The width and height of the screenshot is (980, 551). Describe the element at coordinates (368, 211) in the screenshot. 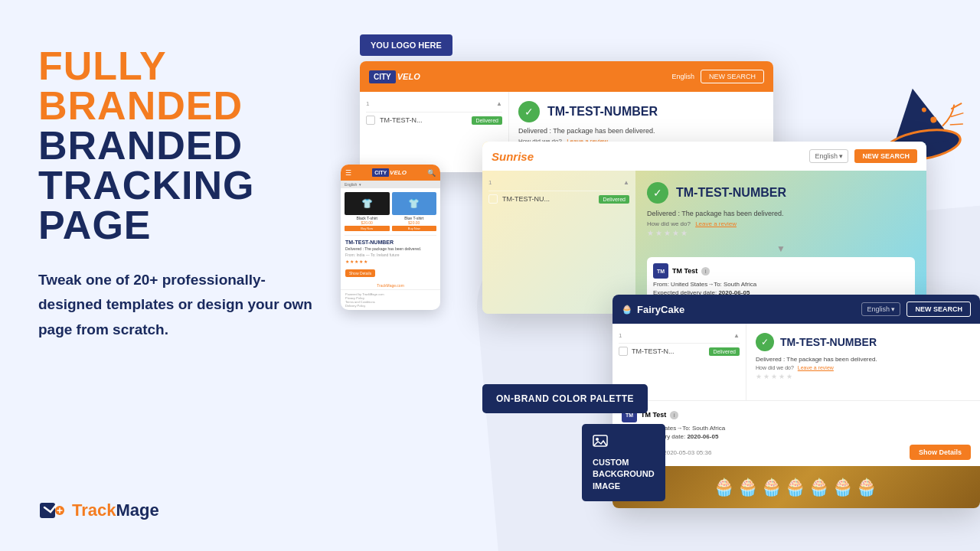

I see `product-1: 👕 Black T-shirt $20.00 Buy Now` at that location.